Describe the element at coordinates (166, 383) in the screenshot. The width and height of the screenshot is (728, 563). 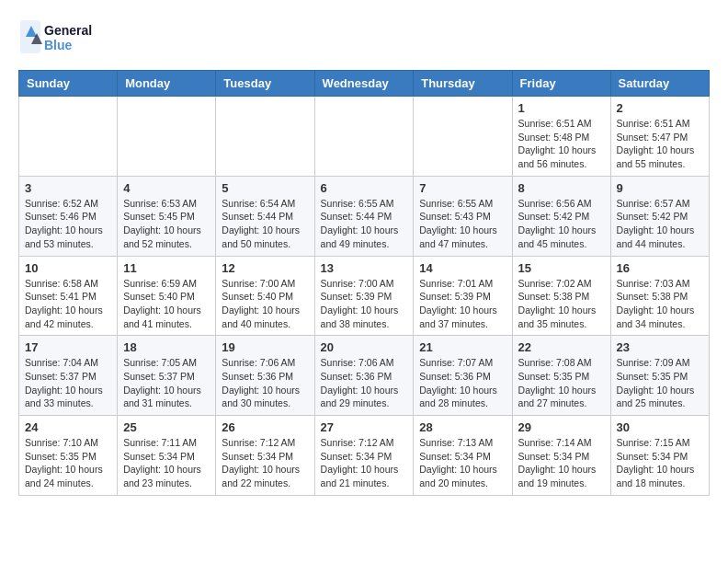
I see `day-info: Sunrise: 7:05 AMSunset: 5:37 PMDaylight:…` at that location.